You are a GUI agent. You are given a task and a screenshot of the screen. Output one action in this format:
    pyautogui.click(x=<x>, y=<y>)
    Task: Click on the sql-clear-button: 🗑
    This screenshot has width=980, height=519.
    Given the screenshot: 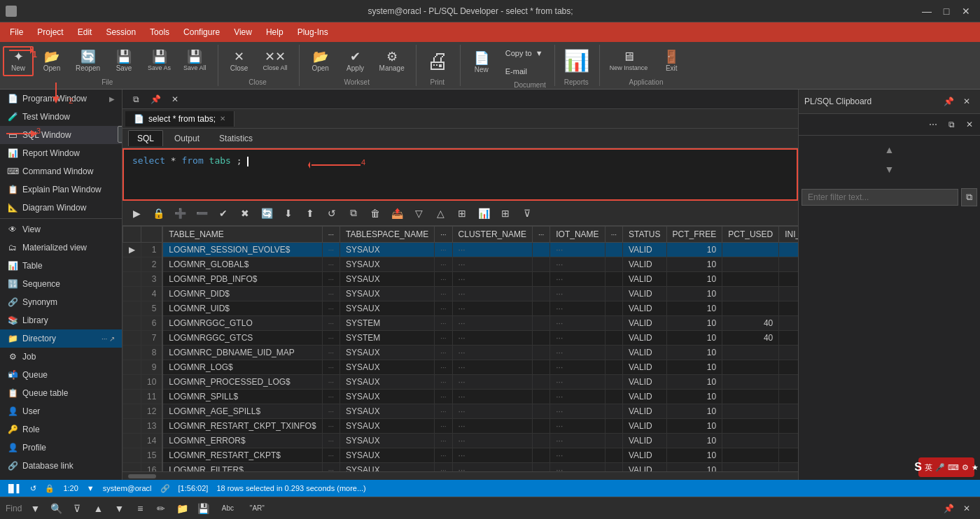 What is the action you would take?
    pyautogui.click(x=375, y=213)
    